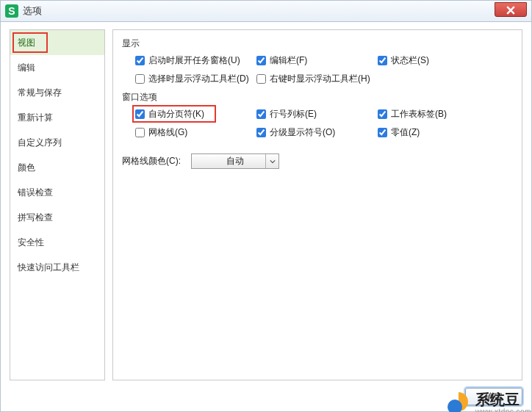 This screenshot has height=412, width=532. Describe the element at coordinates (57, 167) in the screenshot. I see `sidebar-item-color: 颜色` at that location.